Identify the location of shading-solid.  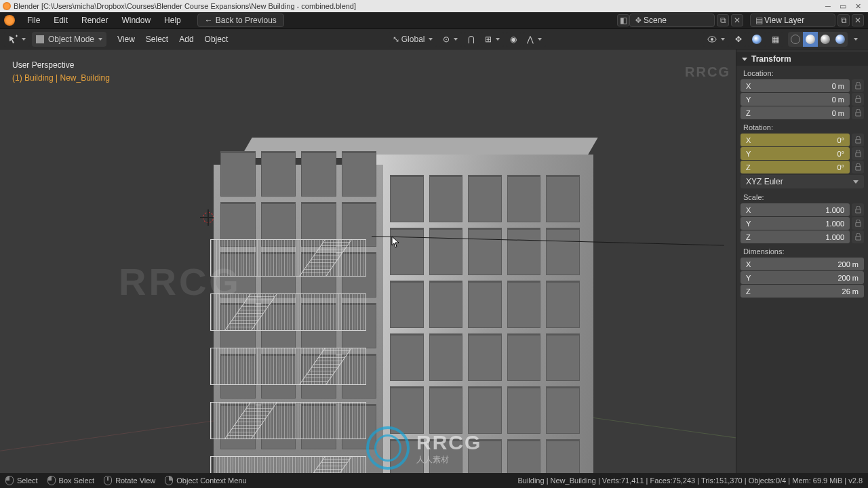
(810, 39).